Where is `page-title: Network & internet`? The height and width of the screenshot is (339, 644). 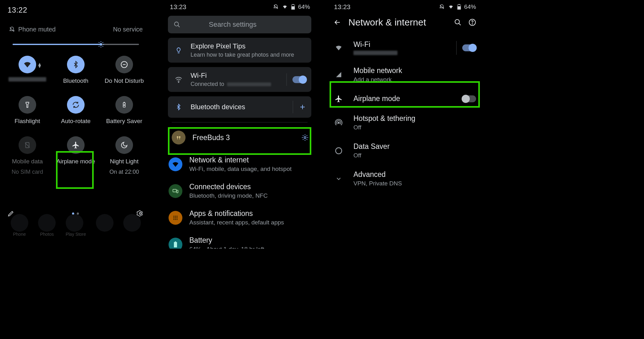
page-title: Network & internet is located at coordinates (398, 22).